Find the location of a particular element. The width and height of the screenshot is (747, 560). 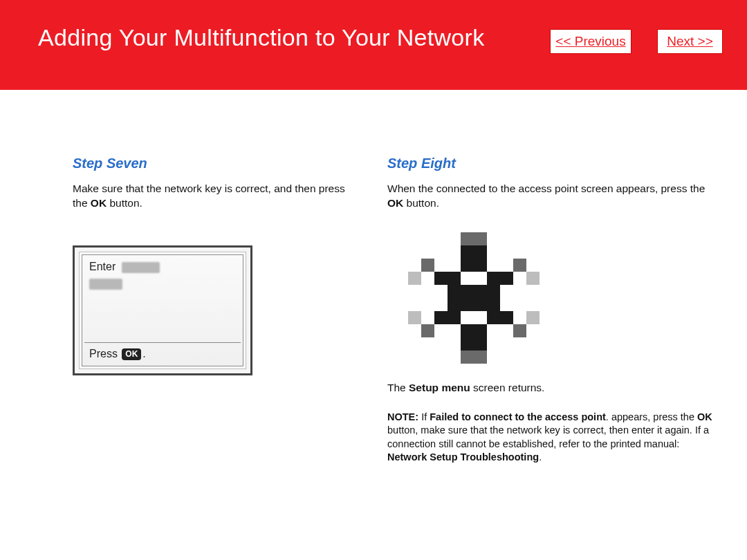

step-seven-text: Make sure that the network key is correc… is located at coordinates (214, 196).